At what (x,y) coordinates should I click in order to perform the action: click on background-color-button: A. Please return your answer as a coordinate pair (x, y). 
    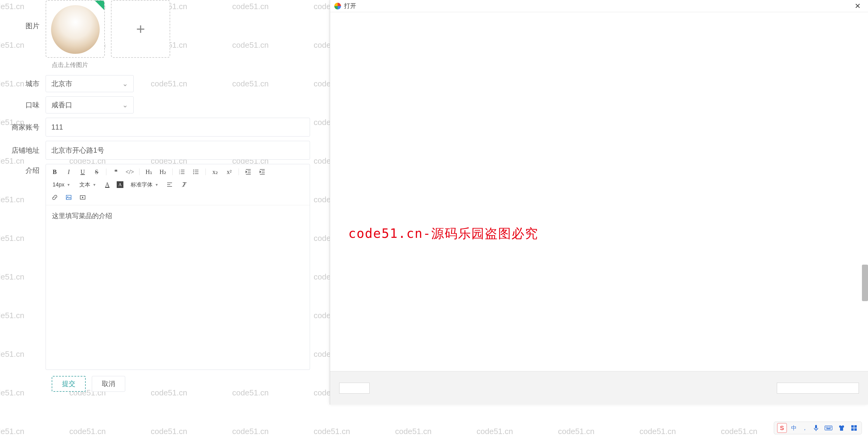
    Looking at the image, I should click on (120, 185).